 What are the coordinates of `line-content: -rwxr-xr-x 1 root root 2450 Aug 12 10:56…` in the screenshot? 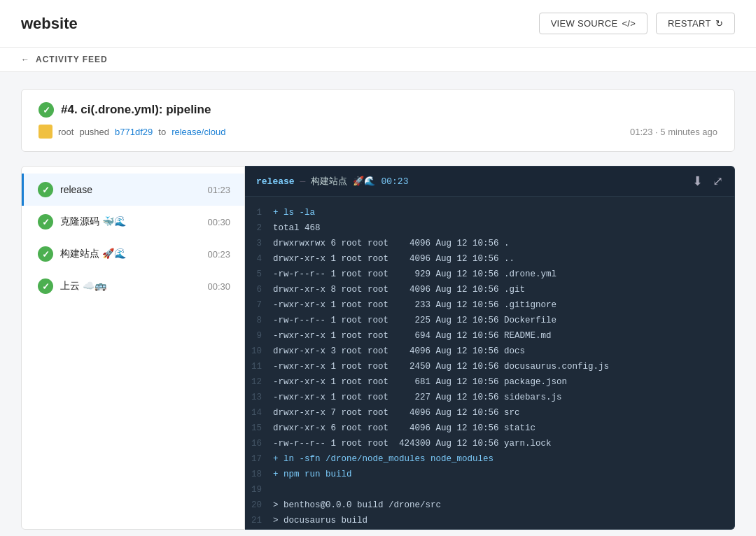 It's located at (441, 367).